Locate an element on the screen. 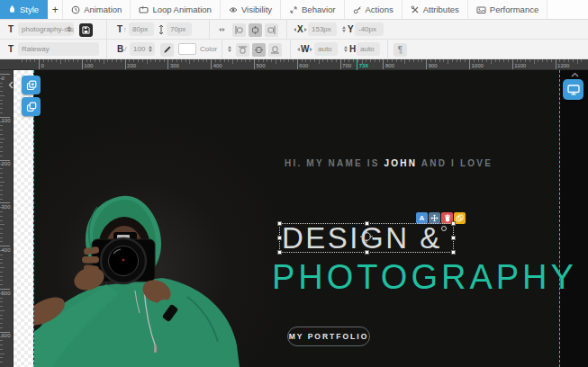  kicker-name: JOHN is located at coordinates (402, 164).